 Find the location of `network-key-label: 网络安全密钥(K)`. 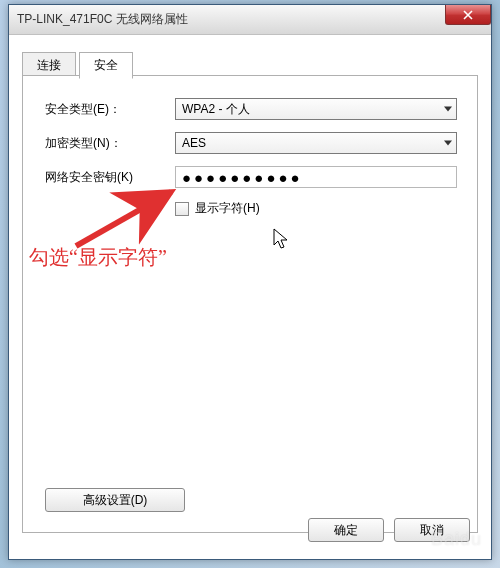

network-key-label: 网络安全密钥(K) is located at coordinates (110, 178).